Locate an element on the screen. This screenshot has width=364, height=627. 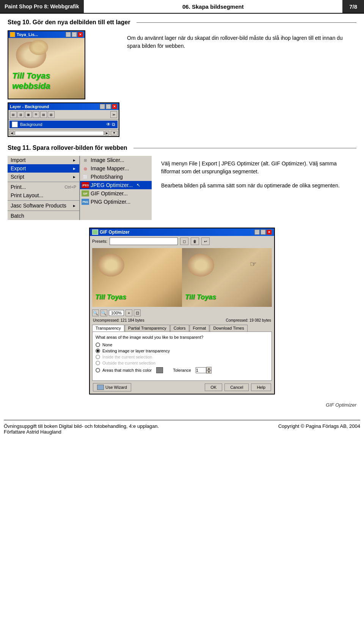
layer-toolbar-icon-2: ▥ is located at coordinates (21, 115).